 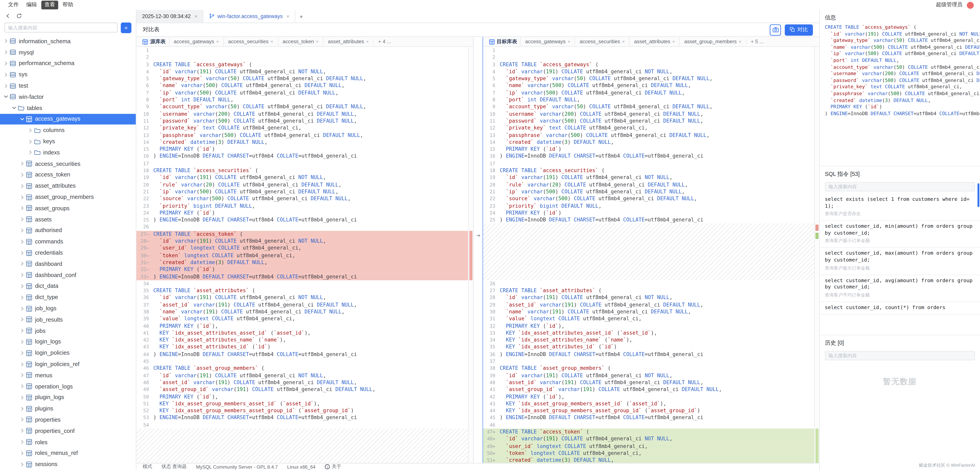 I want to click on sql-command-item: select customer_id, min(amount) from ord…, so click(x=900, y=235).